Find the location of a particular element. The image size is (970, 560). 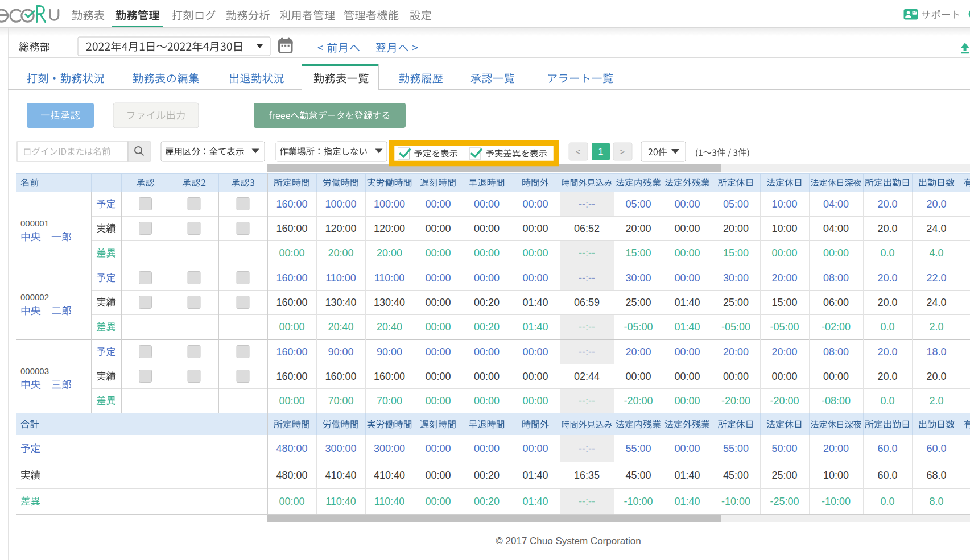

svg-text: 410:40 is located at coordinates (340, 475).